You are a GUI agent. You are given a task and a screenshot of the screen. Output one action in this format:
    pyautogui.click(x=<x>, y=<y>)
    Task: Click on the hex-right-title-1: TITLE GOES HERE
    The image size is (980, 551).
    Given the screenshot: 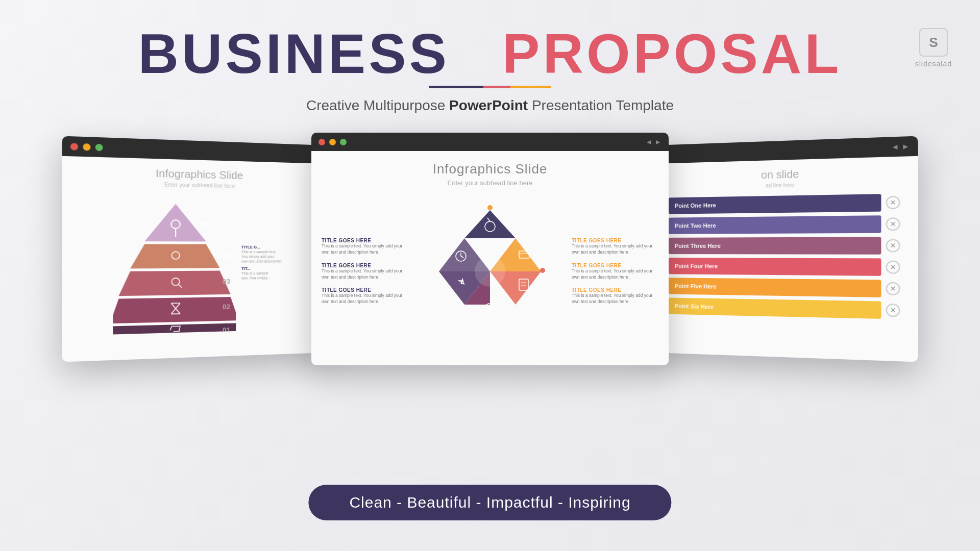 What is the action you would take?
    pyautogui.click(x=615, y=241)
    